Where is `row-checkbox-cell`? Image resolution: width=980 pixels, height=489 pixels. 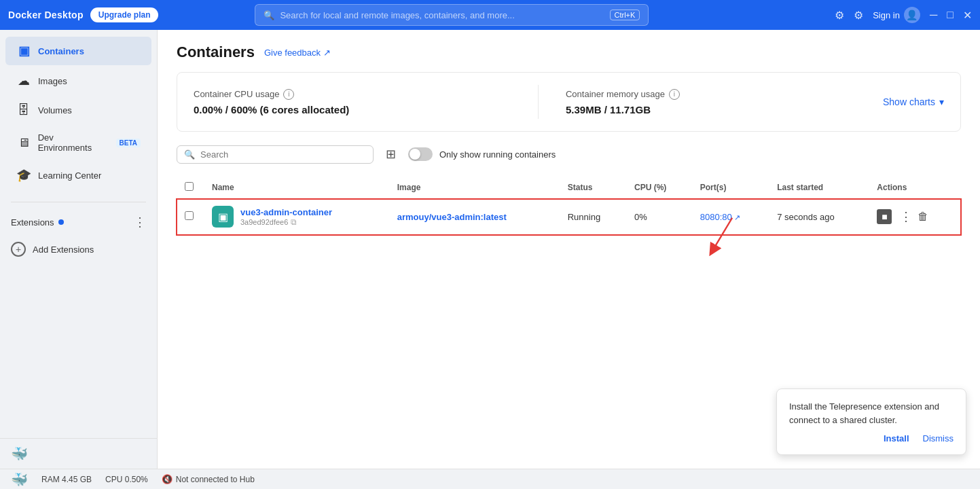
row-checkbox-cell is located at coordinates (190, 217).